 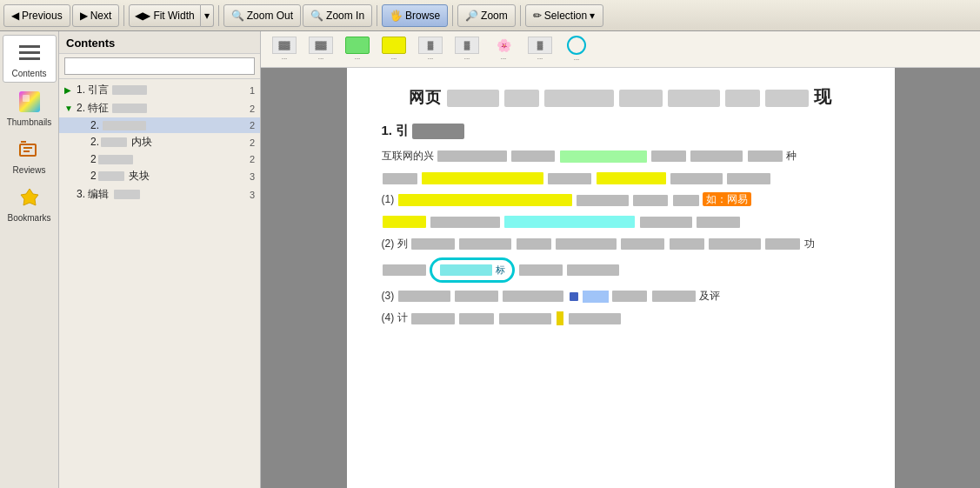 What do you see at coordinates (70, 108) in the screenshot?
I see `tree-arrow-1: ▼` at bounding box center [70, 108].